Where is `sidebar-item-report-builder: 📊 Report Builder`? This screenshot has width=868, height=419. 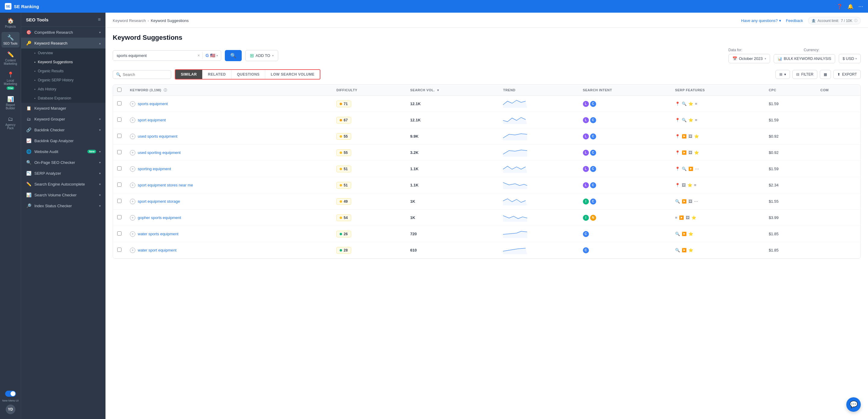 sidebar-item-report-builder: 📊 Report Builder is located at coordinates (10, 103).